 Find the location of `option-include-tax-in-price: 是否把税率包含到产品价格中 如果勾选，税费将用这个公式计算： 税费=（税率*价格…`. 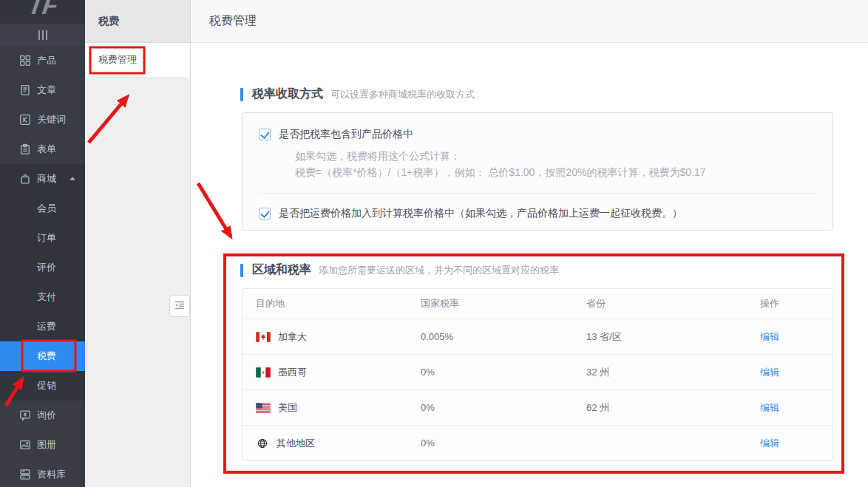

option-include-tax-in-price: 是否把税率包含到产品价格中 如果勾选，税费将用这个公式计算： 税费=（税率*价格… is located at coordinates (538, 154).